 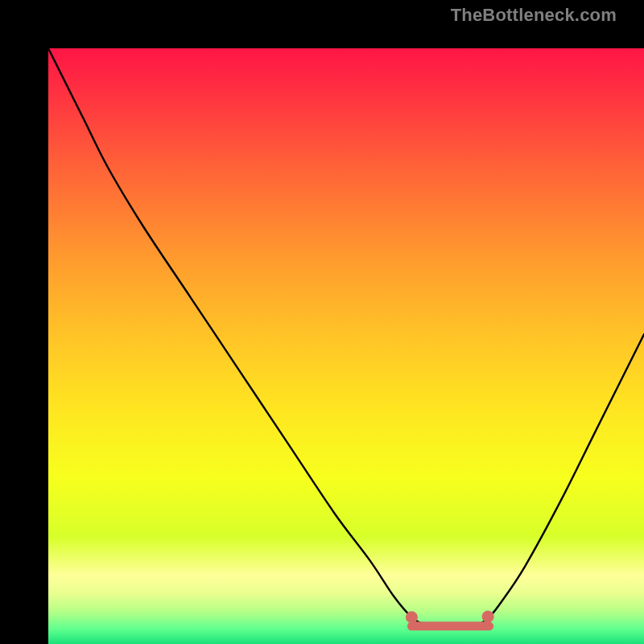 What do you see at coordinates (488, 617) in the screenshot?
I see `highlight-dot-right` at bounding box center [488, 617].